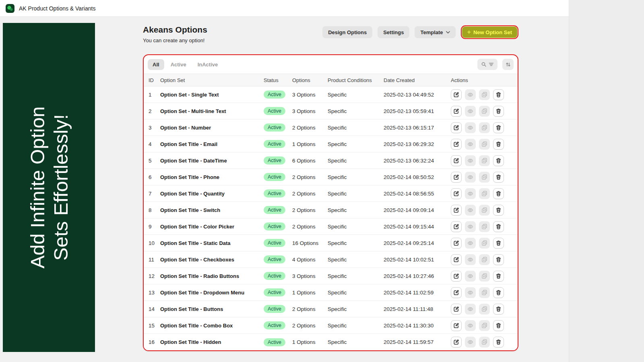  I want to click on edit-icon, so click(456, 326).